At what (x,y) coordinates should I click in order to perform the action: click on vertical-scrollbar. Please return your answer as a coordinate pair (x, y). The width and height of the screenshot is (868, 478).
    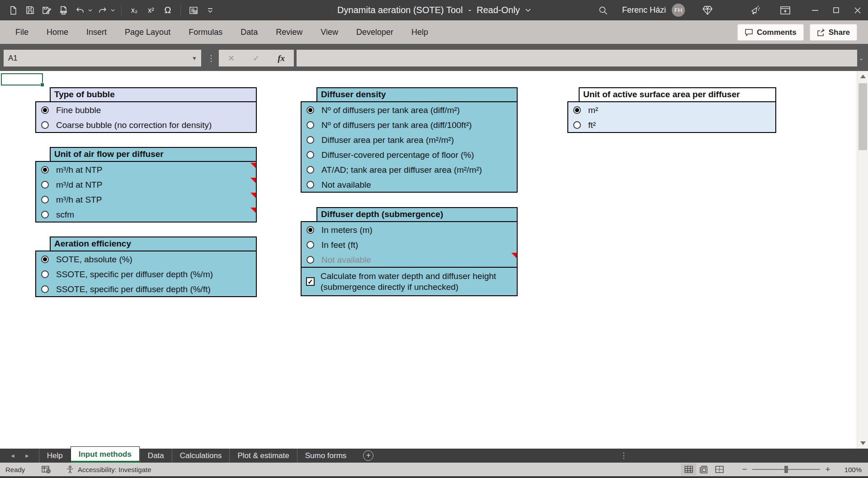
    Looking at the image, I should click on (863, 260).